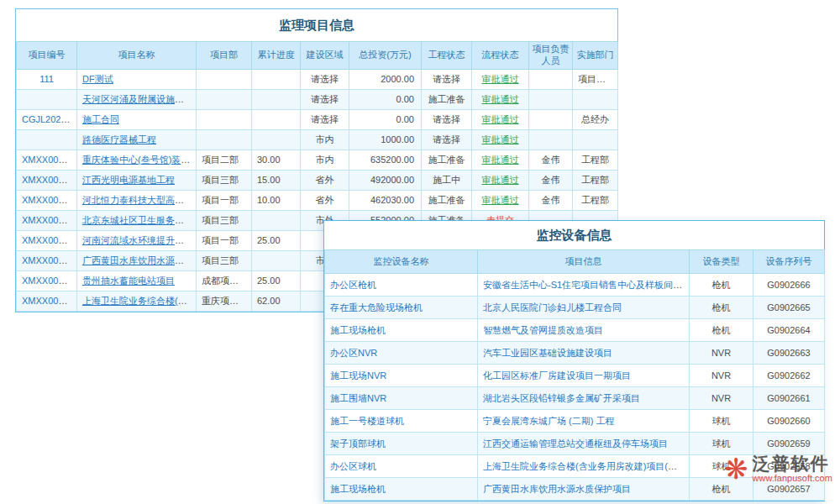  What do you see at coordinates (575, 353) in the screenshot?
I see `devices-table-row: 办公区NVR 汽车工业园区基础设施建设项目 NVR G0902663` at bounding box center [575, 353].